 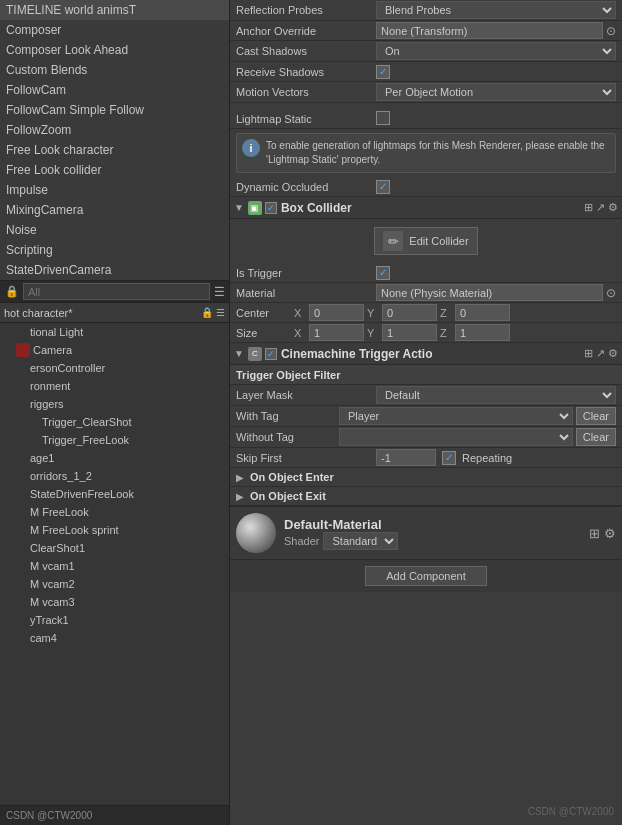 What do you see at coordinates (383, 187) in the screenshot?
I see `dynamic-occluded-checkbox: ✓` at bounding box center [383, 187].